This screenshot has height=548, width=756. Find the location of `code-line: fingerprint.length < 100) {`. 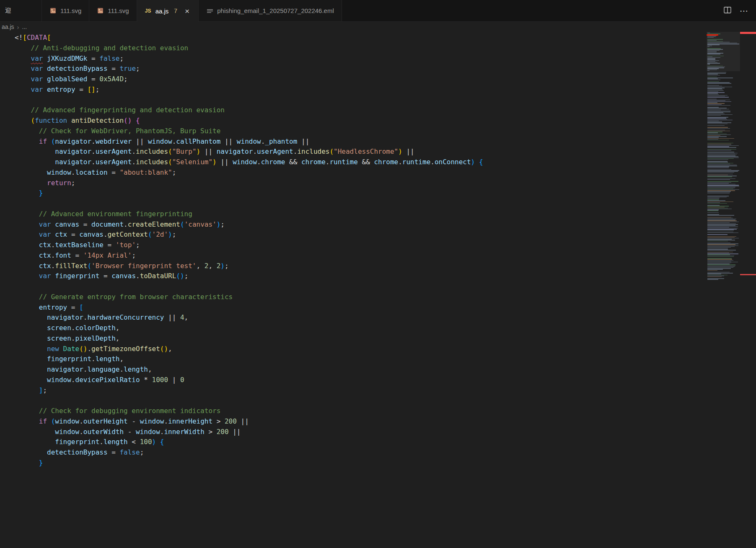

code-line: fingerprint.length < 100) { is located at coordinates (386, 442).